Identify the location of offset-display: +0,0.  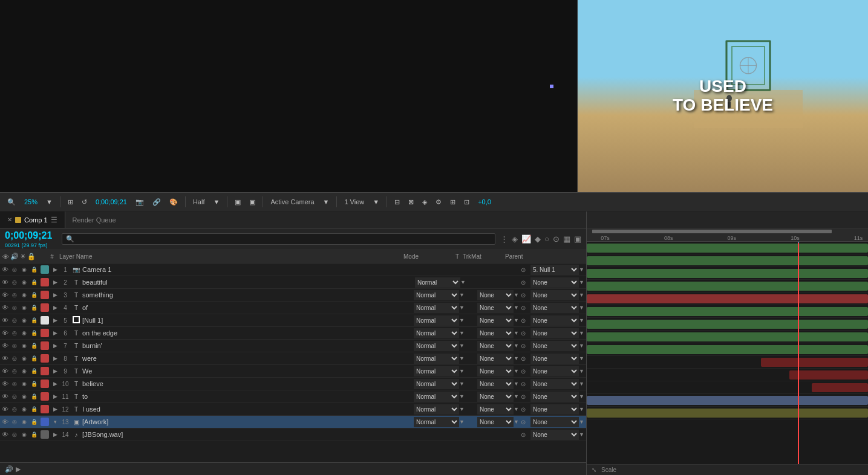
(485, 202).